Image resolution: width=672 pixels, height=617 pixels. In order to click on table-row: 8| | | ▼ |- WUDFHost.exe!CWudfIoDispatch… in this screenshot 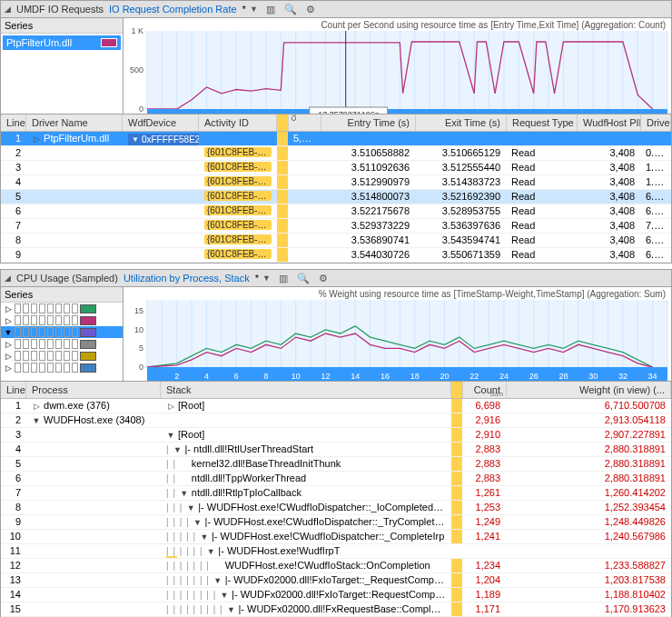, I will do `click(336, 508)`.